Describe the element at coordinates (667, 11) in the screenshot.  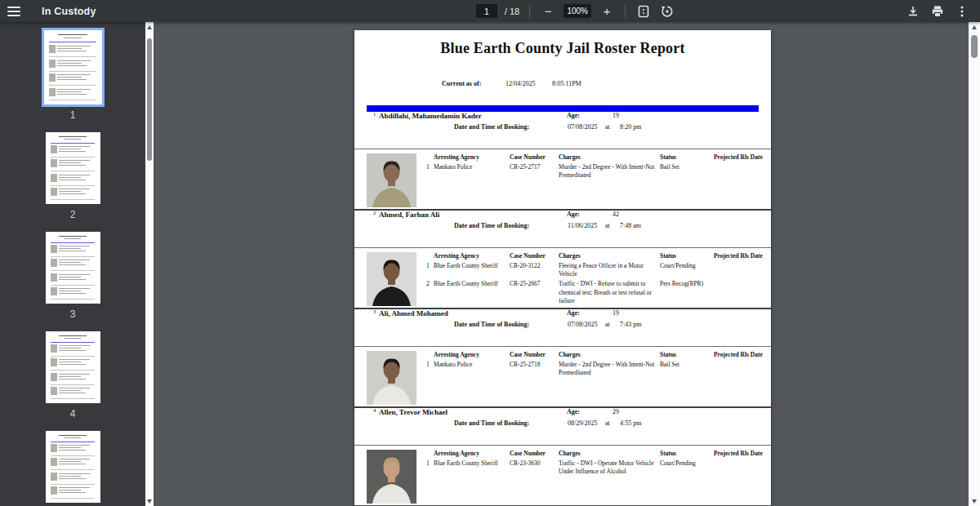
I see `rotate-icon` at that location.